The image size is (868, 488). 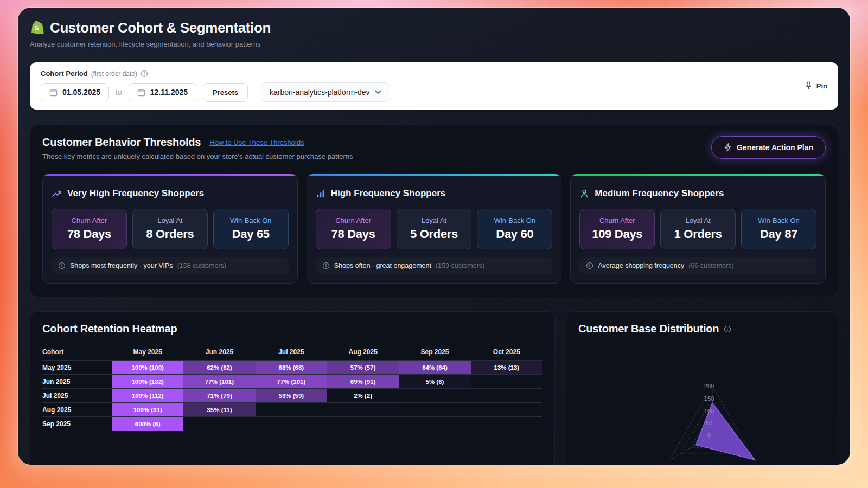 What do you see at coordinates (649, 329) in the screenshot?
I see `radar-title: Customer Base Distribution` at bounding box center [649, 329].